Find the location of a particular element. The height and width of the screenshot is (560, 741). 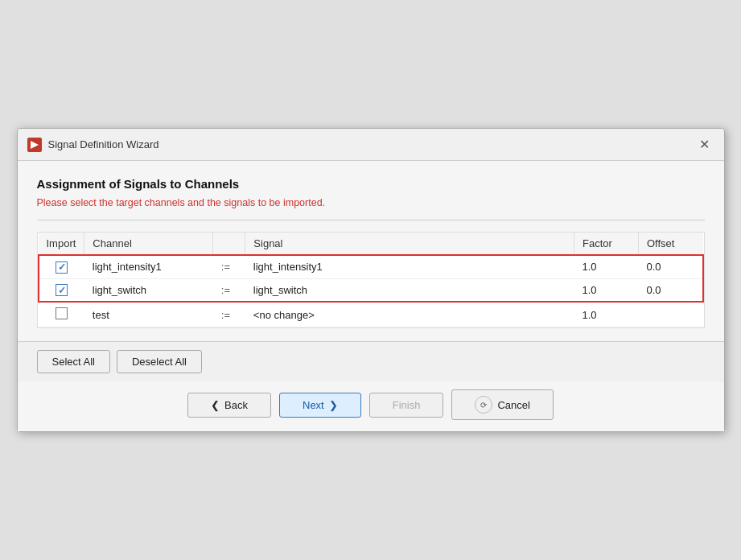

signal-cell: light_intensity1 is located at coordinates (410, 267).